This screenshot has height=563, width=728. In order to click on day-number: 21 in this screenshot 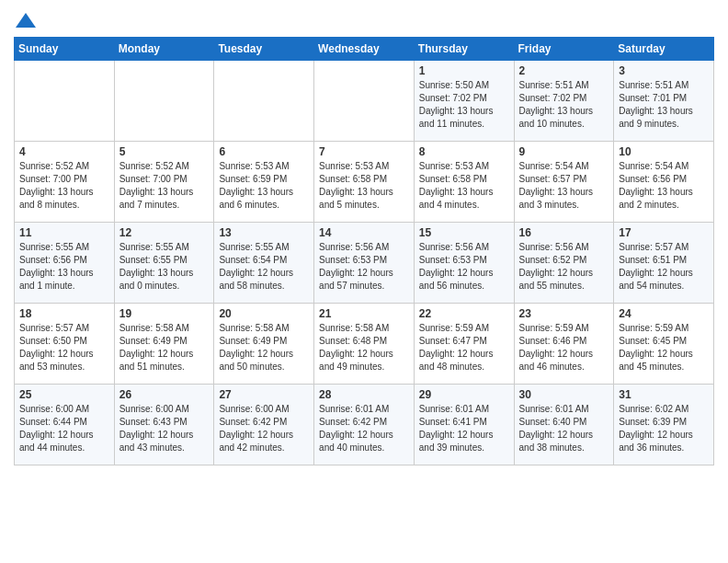, I will do `click(364, 314)`.